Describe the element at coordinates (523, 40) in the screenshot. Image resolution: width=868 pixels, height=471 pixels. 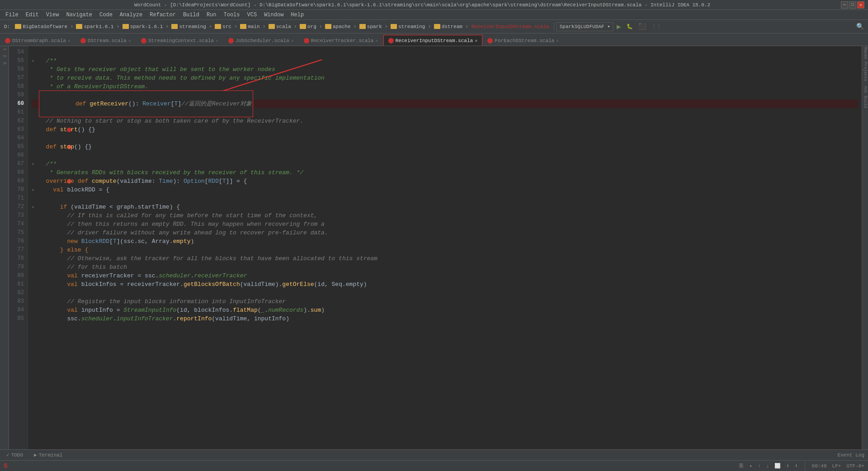
I see `tab-foreachdstream: ForEachDStream.scala ✕` at that location.